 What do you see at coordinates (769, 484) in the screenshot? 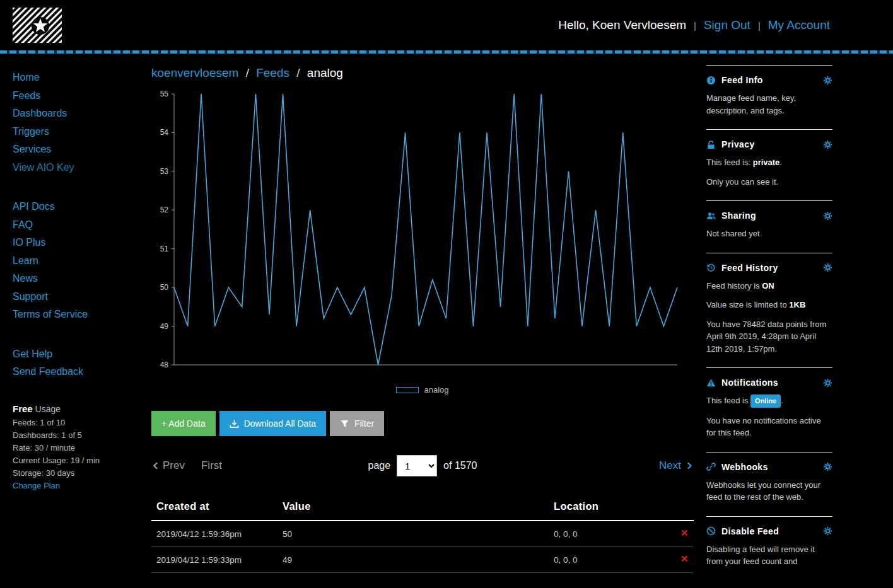
I see `webhooks-section: Webhooks Webhooks let you connect your f…` at bounding box center [769, 484].